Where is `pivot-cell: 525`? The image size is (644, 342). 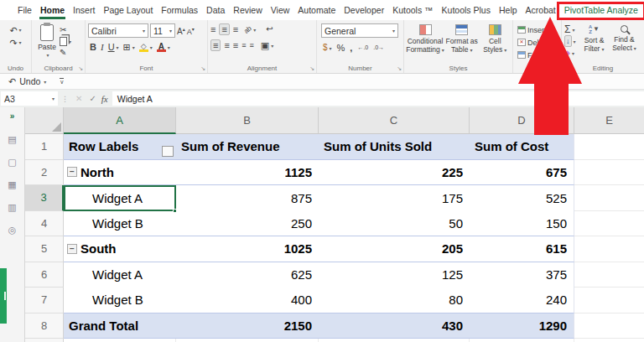 pivot-cell: 525 is located at coordinates (522, 198).